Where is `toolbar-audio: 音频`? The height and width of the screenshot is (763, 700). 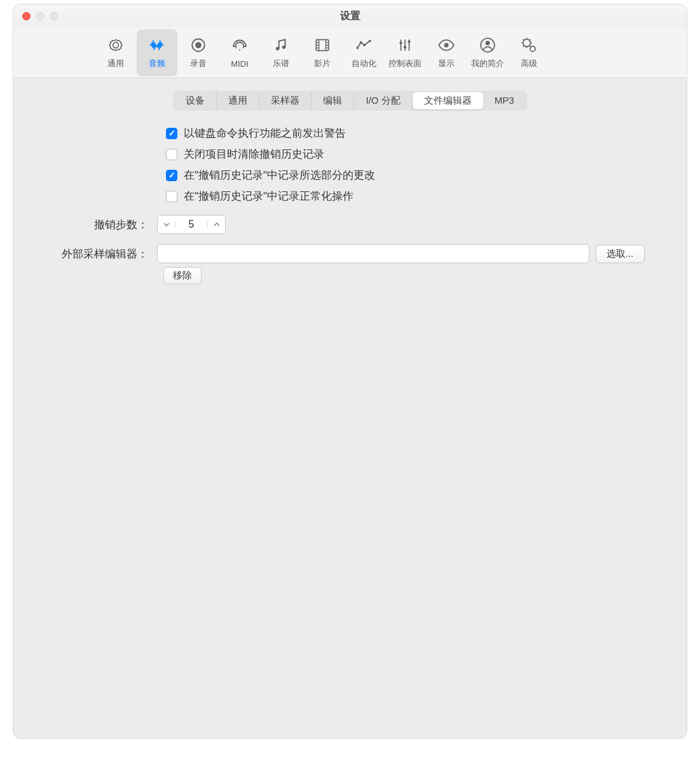
toolbar-audio: 音频 is located at coordinates (157, 53).